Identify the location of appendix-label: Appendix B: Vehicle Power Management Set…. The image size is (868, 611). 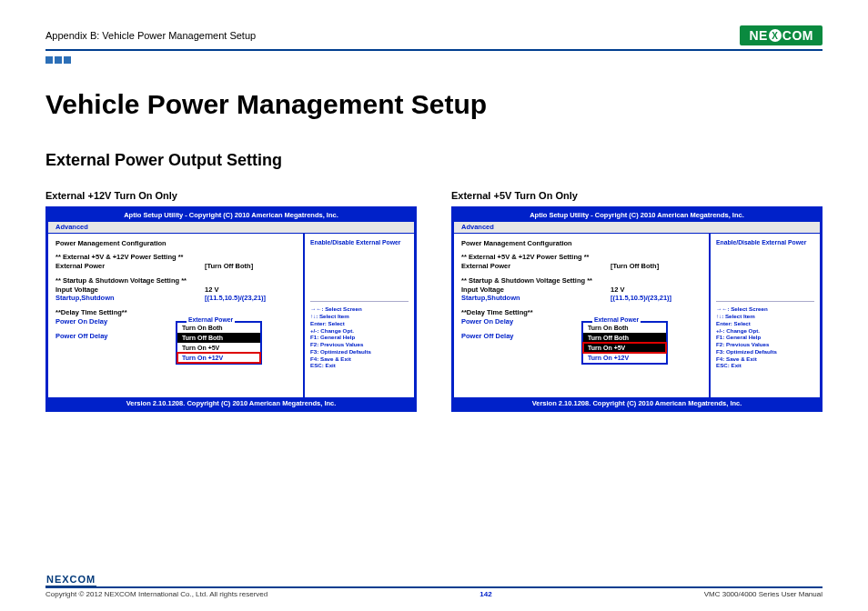
(151, 35).